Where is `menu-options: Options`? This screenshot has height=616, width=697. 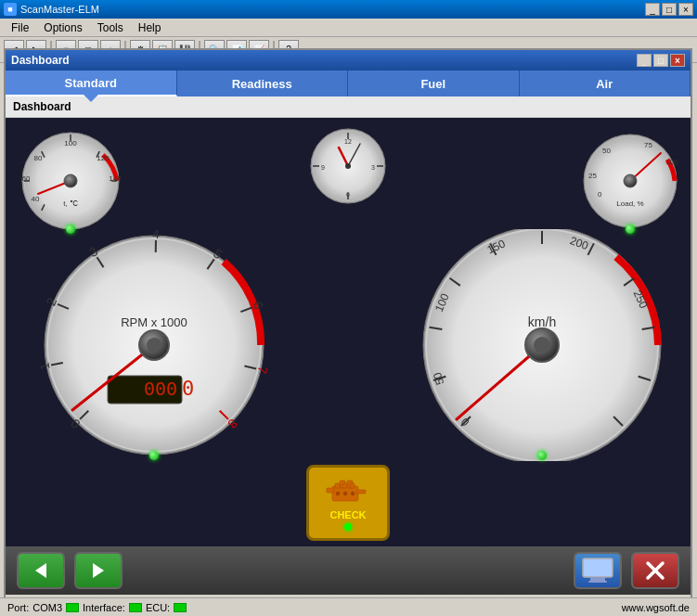
menu-options: Options is located at coordinates (63, 28).